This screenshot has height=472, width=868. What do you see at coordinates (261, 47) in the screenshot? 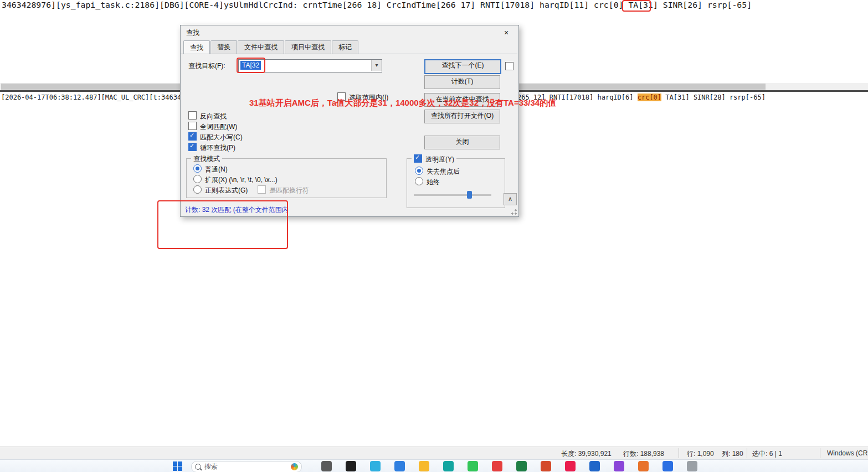
I see `tab-文件中查找: 文件中查找` at bounding box center [261, 47].